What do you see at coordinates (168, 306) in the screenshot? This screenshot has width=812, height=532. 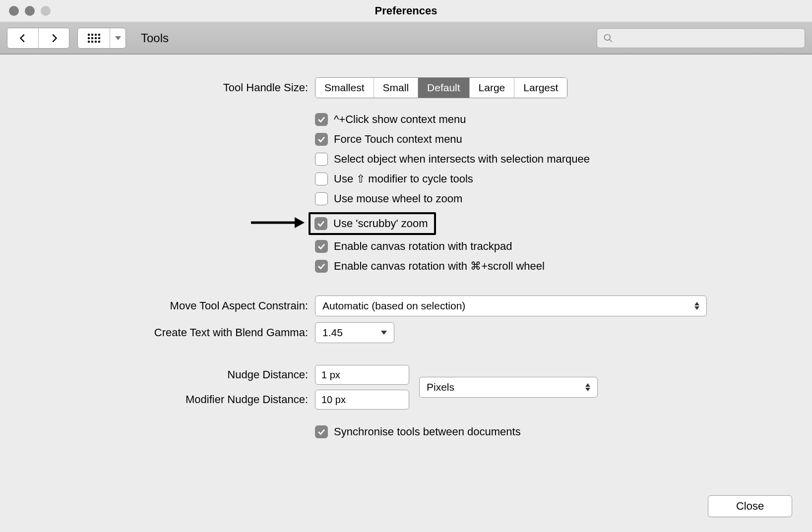 I see `move-constrain-label: Move Tool Aspect Constrain:` at bounding box center [168, 306].